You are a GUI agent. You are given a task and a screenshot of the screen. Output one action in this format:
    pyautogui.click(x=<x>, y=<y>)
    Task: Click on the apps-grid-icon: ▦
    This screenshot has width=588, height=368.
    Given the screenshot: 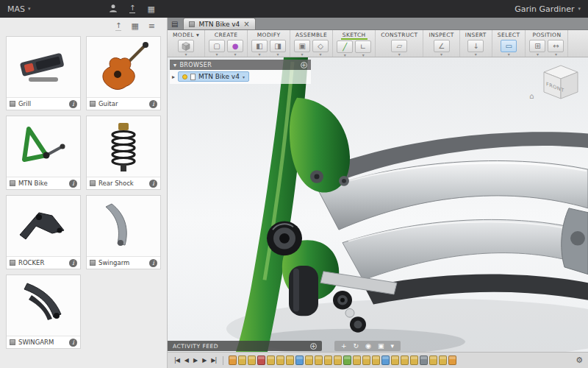 What is the action you would take?
    pyautogui.click(x=151, y=9)
    